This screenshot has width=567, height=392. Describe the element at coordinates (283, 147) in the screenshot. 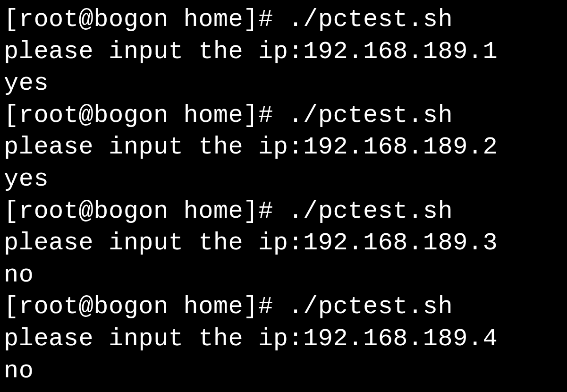

I see `input-line: please input the ip:192.168.189.2` at that location.